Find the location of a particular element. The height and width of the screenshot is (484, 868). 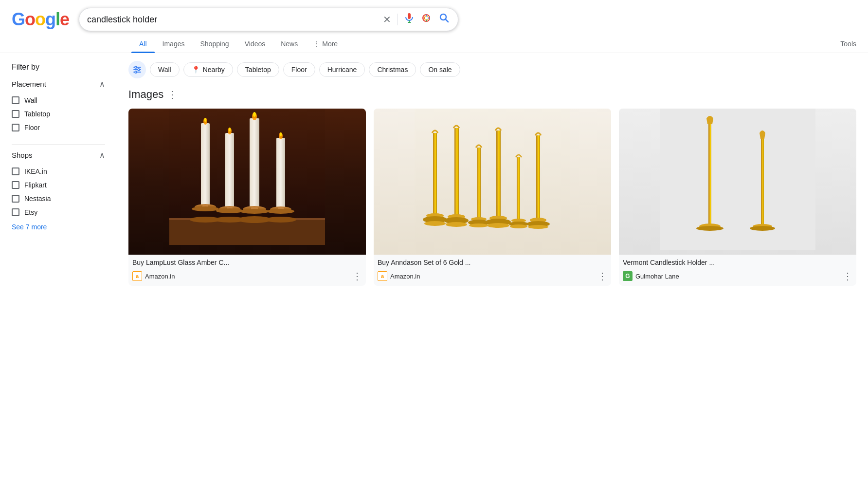

sidebar-divider is located at coordinates (58, 144).